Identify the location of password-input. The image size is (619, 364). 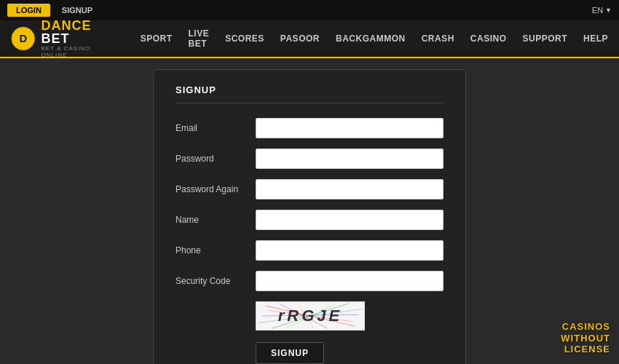
(350, 159).